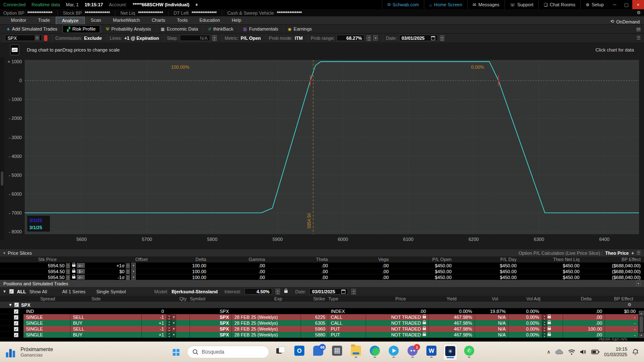  Describe the element at coordinates (314, 335) in the screenshot. I see `strike-cell: 5880` at that location.